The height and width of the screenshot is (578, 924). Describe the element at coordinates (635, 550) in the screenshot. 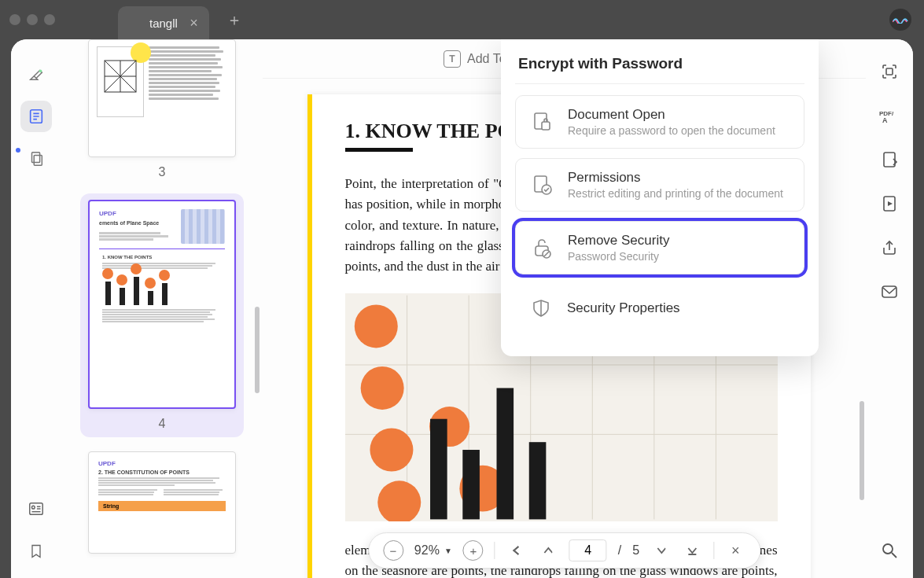

I see `total-pages: 5` at that location.